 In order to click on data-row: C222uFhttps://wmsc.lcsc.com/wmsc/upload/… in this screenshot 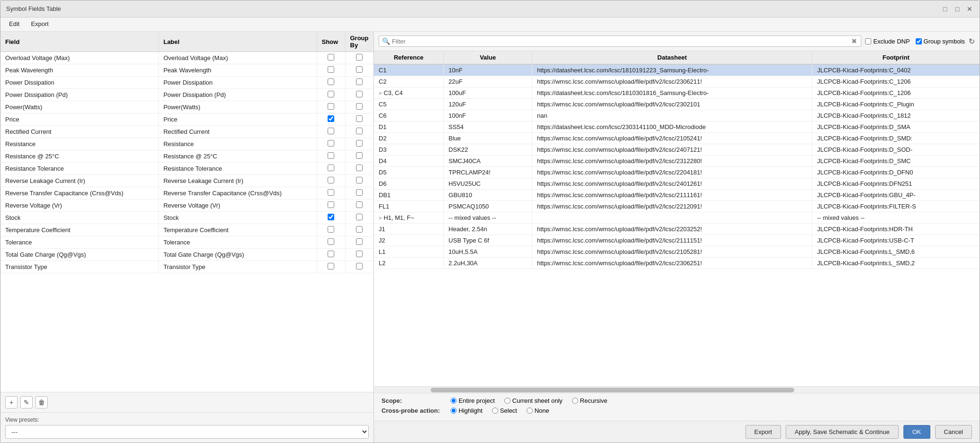, I will do `click(677, 82)`.